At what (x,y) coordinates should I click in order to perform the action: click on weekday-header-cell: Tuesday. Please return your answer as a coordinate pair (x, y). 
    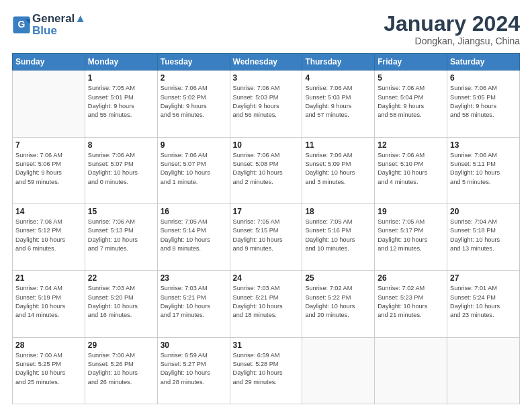
    Looking at the image, I should click on (193, 62).